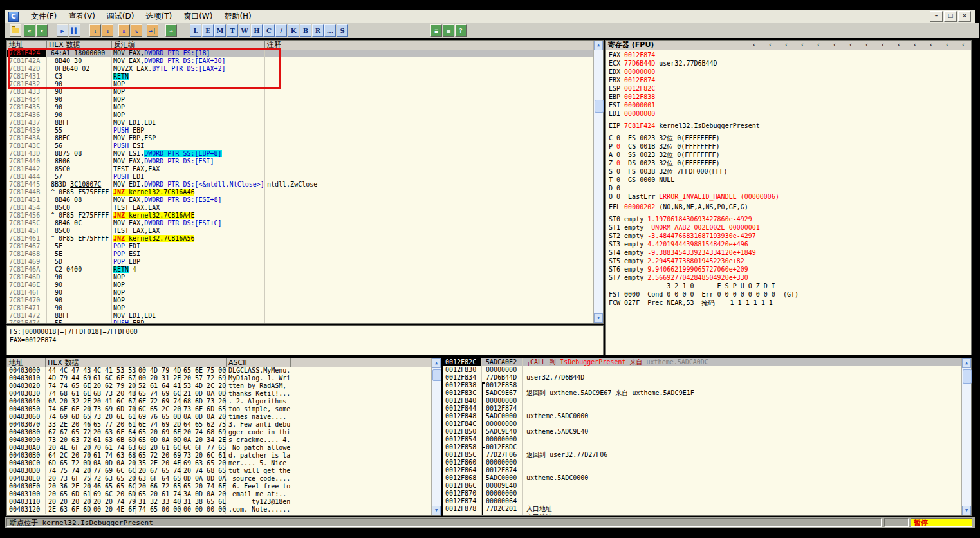  What do you see at coordinates (300, 200) in the screenshot?
I see `disasm-row: 7C81F451 8B46 08MOV EAX,DWORD PTR DS:[ES…` at bounding box center [300, 200].